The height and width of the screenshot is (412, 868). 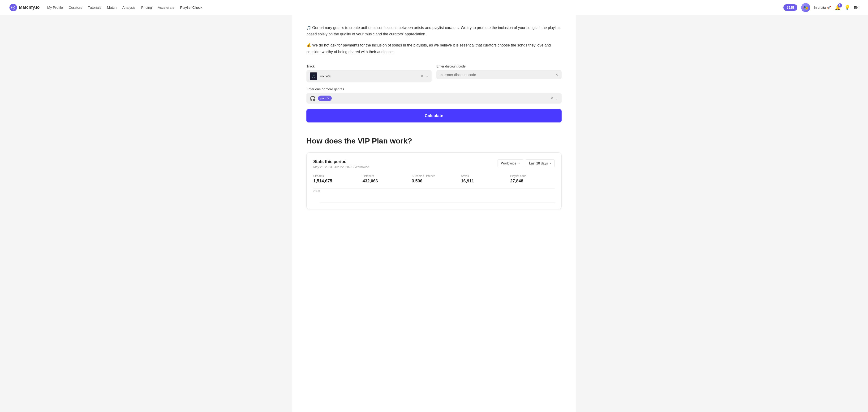 I want to click on metric-saves: Saves 16,911, so click(x=483, y=179).